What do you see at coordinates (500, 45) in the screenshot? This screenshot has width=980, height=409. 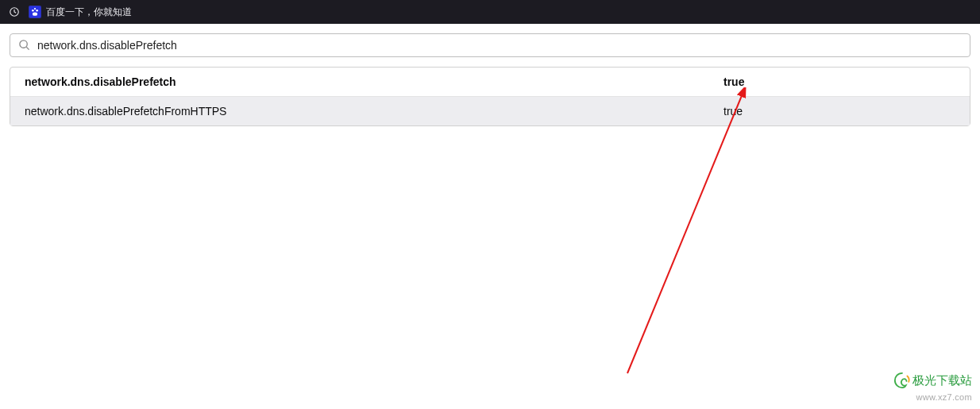 I see `search-input` at bounding box center [500, 45].